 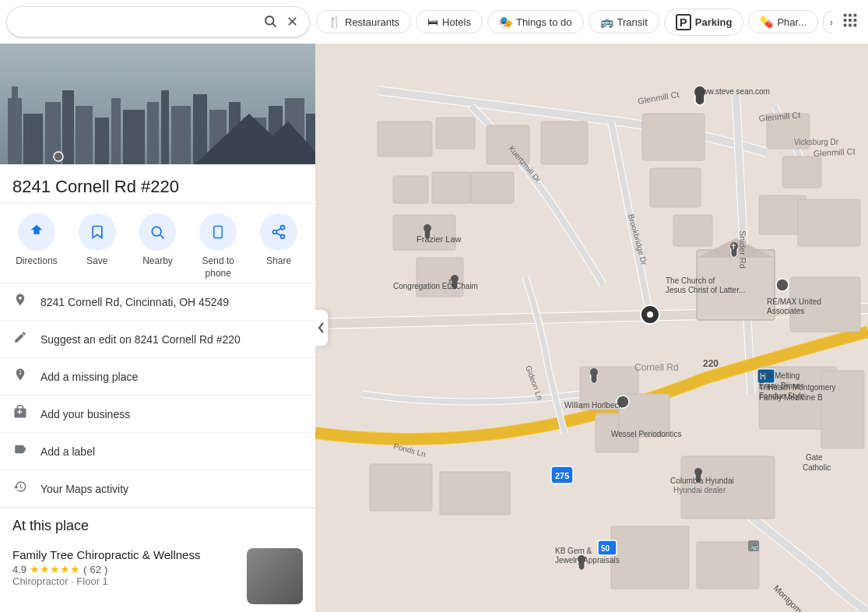 What do you see at coordinates (20, 452) in the screenshot?
I see `add-label-icon` at bounding box center [20, 452].